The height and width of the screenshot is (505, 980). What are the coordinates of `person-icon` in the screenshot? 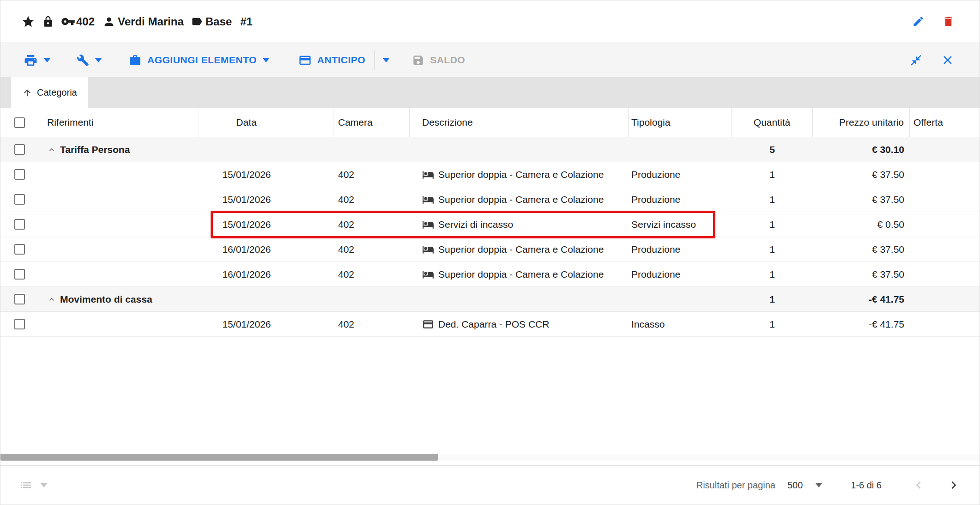 It's located at (109, 22).